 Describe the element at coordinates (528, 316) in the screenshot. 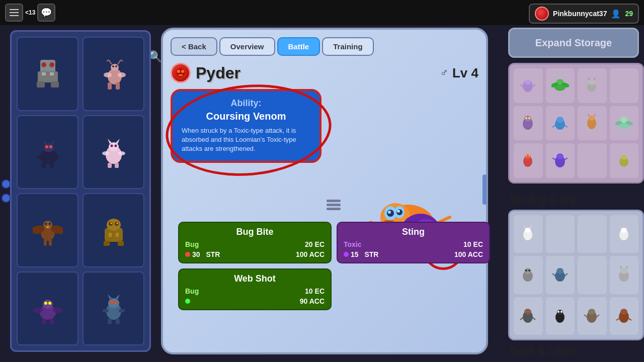

I see `right-cell-b9` at that location.